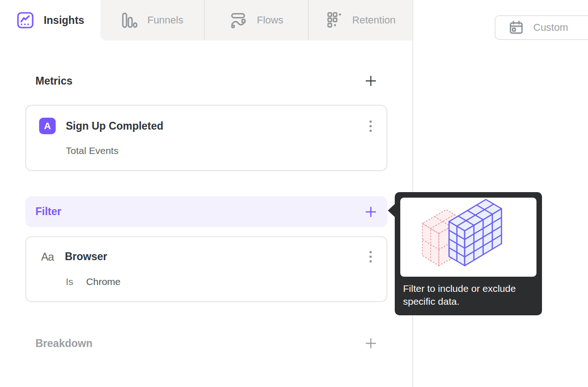  Describe the element at coordinates (374, 20) in the screenshot. I see `tab-retention-label: Retention` at that location.